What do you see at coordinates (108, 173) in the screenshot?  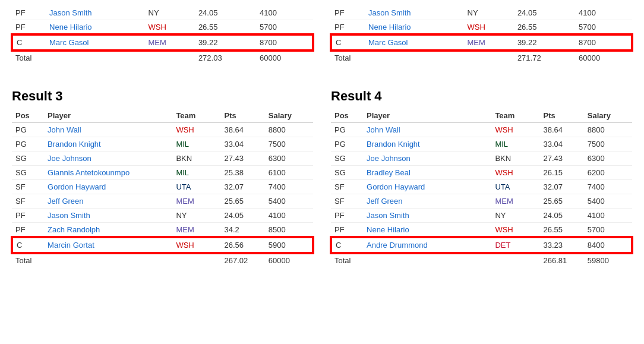 I see `cell-player: Giannis Antetokounmpo` at bounding box center [108, 173].